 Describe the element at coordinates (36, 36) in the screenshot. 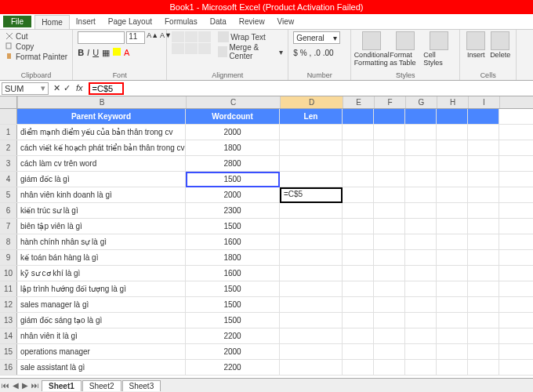

I see `cut-button: Cut` at that location.